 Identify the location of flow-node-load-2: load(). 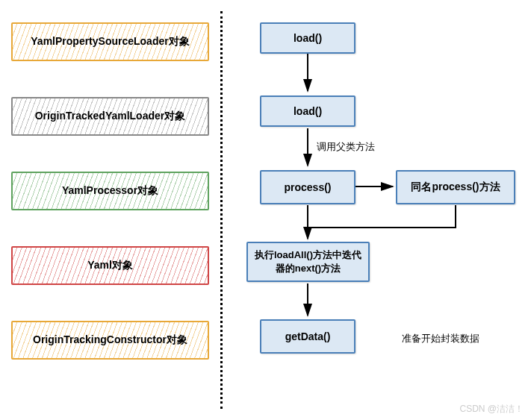
(308, 111).